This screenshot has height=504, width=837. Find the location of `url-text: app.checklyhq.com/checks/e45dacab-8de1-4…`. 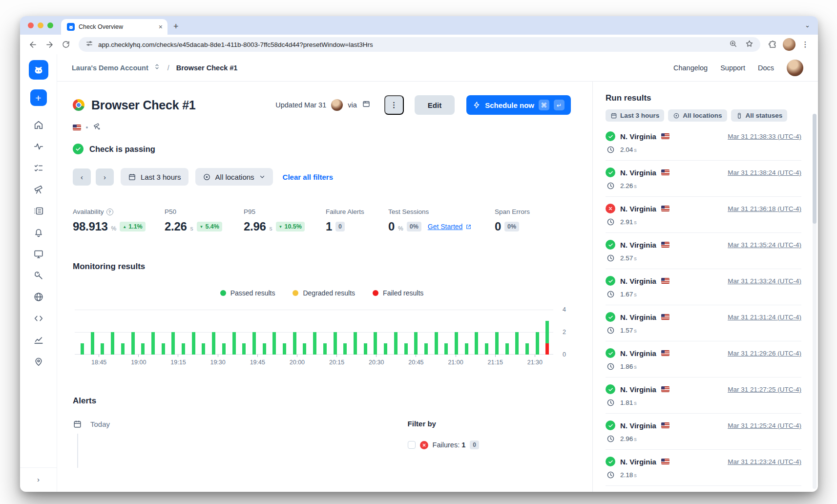

url-text: app.checklyhq.com/checks/e45dacab-8de1-4… is located at coordinates (235, 45).